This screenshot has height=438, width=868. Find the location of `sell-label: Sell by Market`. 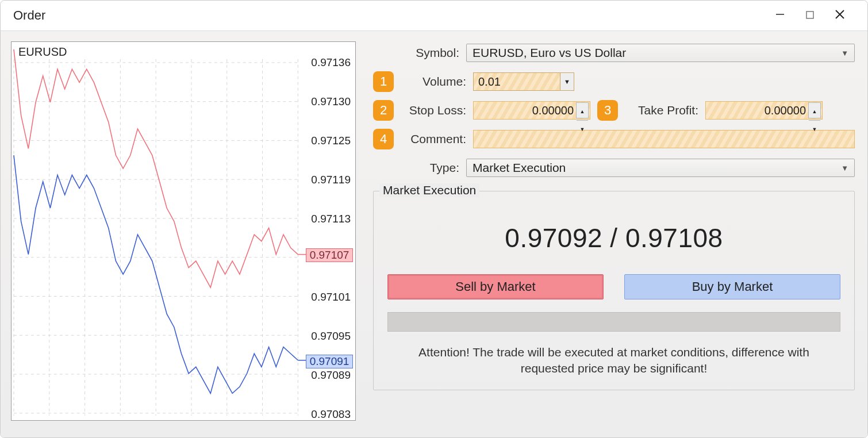

sell-label: Sell by Market is located at coordinates (496, 287).